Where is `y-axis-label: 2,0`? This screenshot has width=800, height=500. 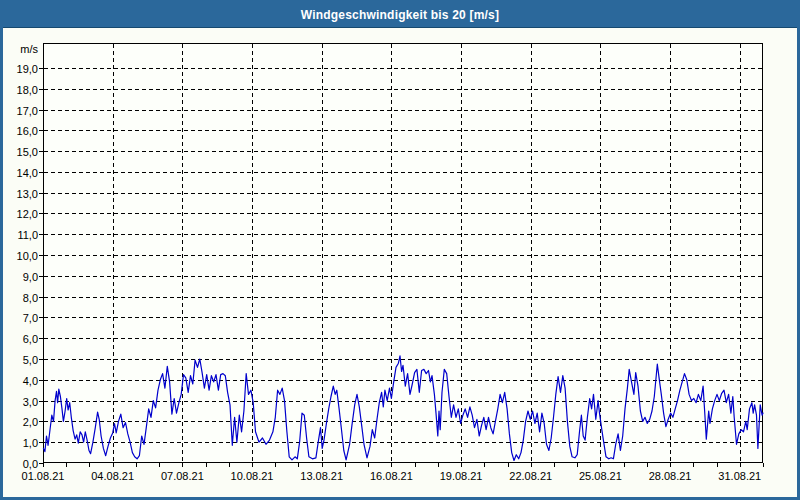
y-axis-label: 2,0 is located at coordinates (30, 422).